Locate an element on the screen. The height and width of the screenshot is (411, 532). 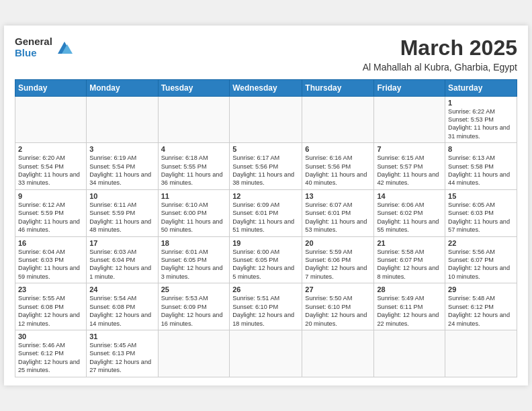
day-info: Sunrise: 6:07 AM Sunset: 6:01 PM Dayligh… is located at coordinates (338, 218).